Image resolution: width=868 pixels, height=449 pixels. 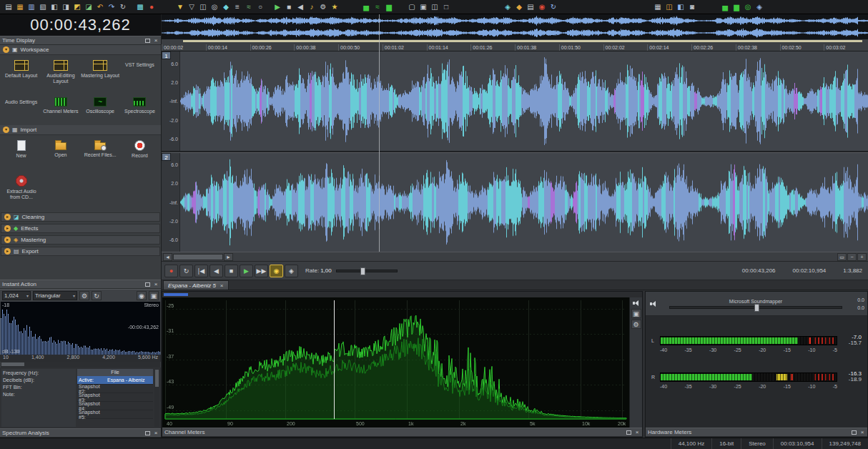 What do you see at coordinates (140, 75) in the screenshot?
I see `workspace-vst-settings: VST Settings` at bounding box center [140, 75].